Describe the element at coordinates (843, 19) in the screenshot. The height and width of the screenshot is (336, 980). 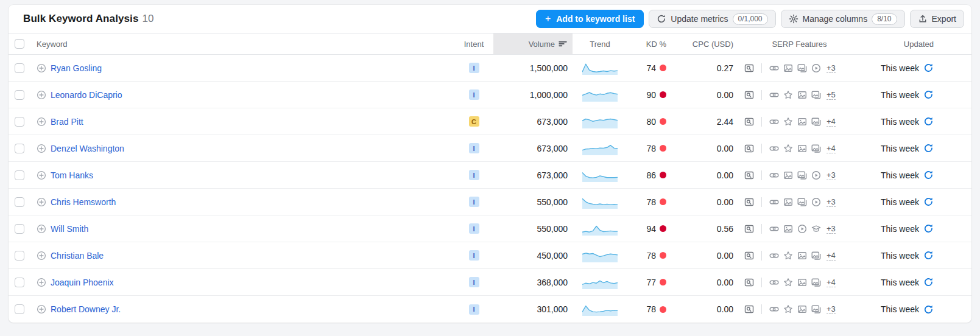
I see `manage-columns-button: Manage columns 8/10` at that location.